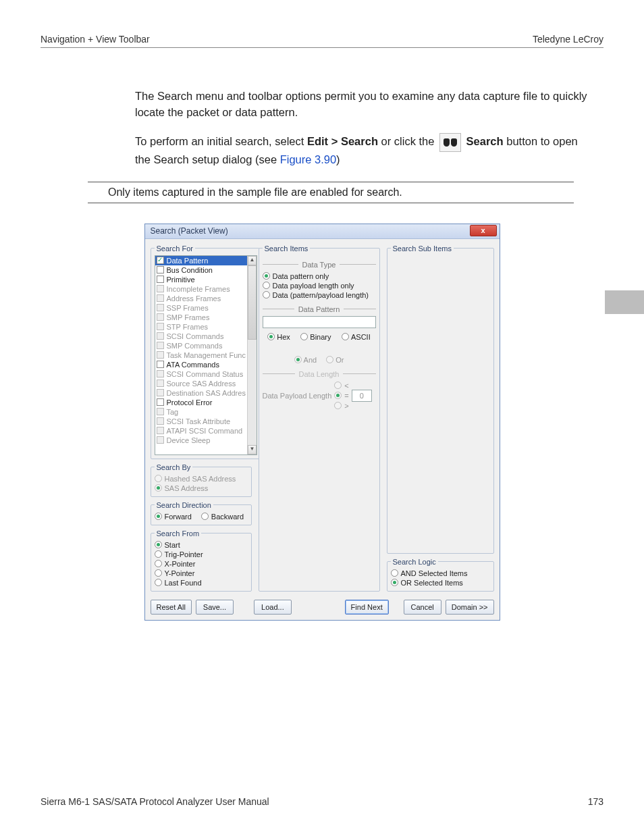 This screenshot has height=834, width=644. I want to click on radio-option: Backward, so click(223, 517).